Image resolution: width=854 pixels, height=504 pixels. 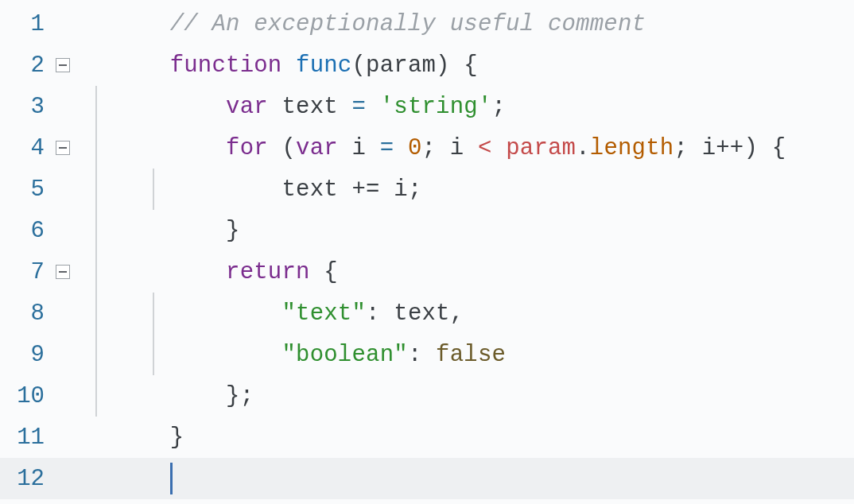 I want to click on line-number: 5, so click(x=25, y=189).